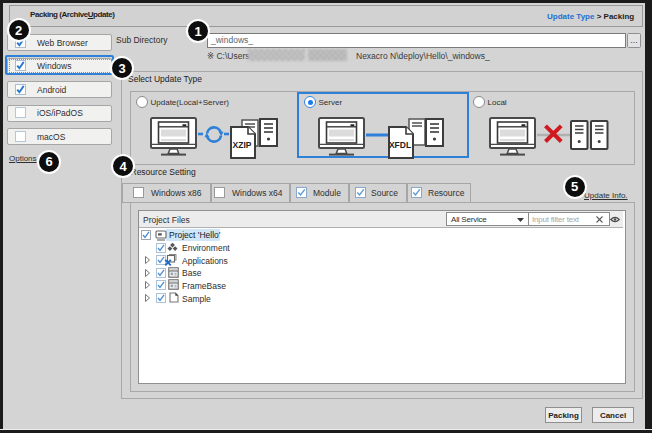  I want to click on svg-text: XFDL, so click(400, 145).